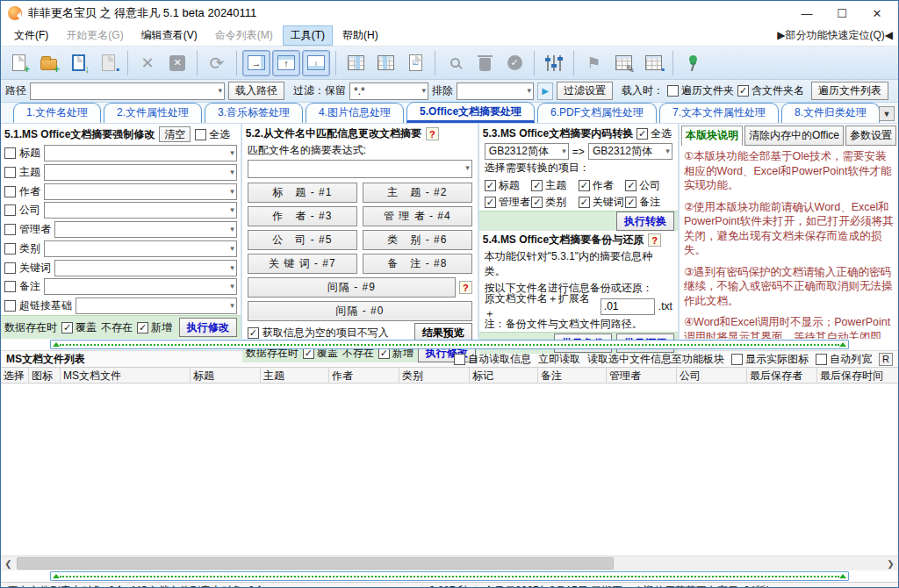 The width and height of the screenshot is (899, 588). What do you see at coordinates (418, 216) in the screenshot?
I see `match-manager-button: 管 理 者 - #4` at bounding box center [418, 216].